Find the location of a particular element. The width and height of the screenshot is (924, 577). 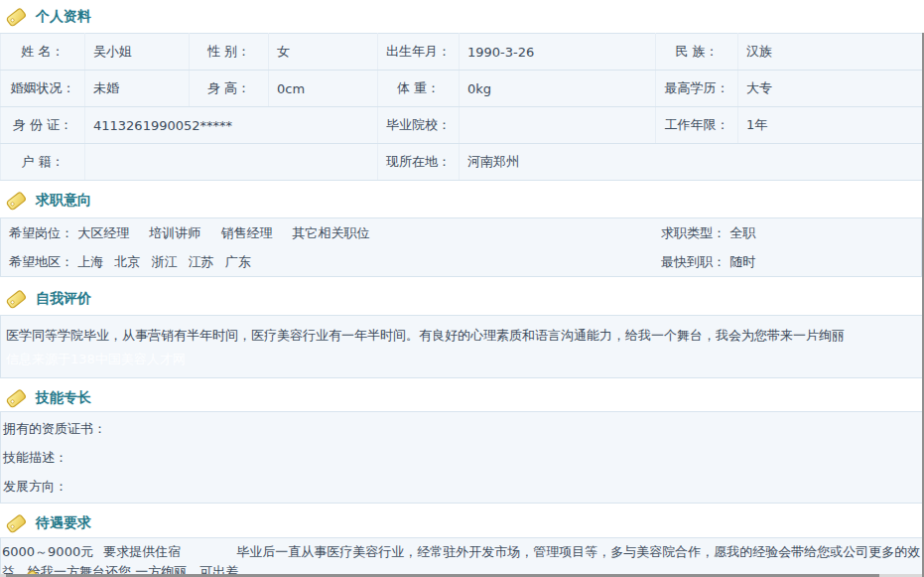

gender-label: 性 别： is located at coordinates (229, 52).